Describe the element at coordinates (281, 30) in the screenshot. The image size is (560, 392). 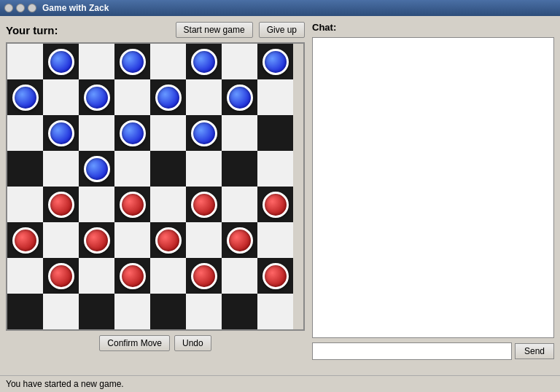
I see `give-up-button: Give up` at that location.